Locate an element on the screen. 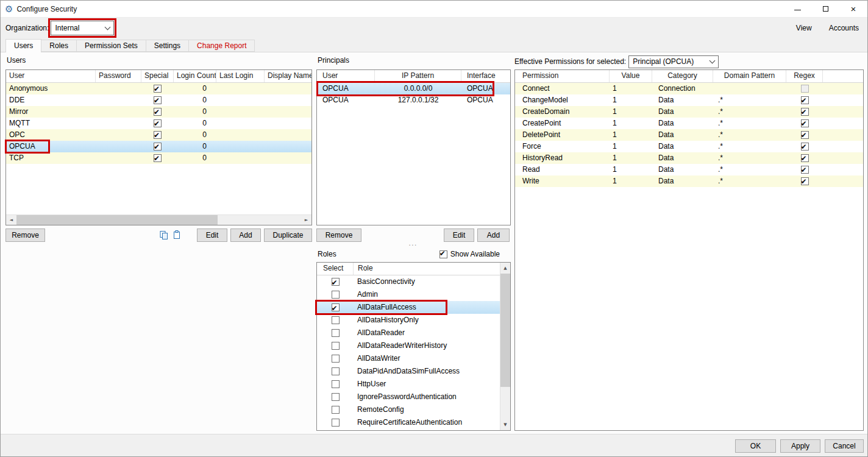 This screenshot has height=457, width=868. col-select: Select is located at coordinates (335, 269).